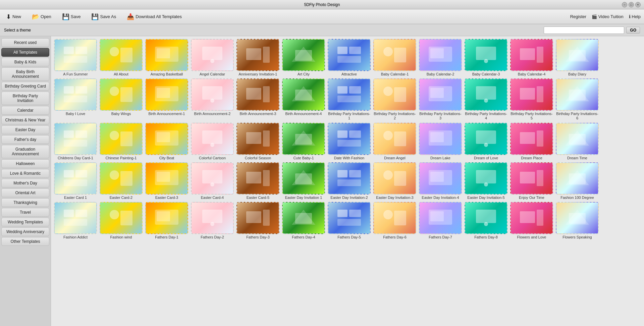  What do you see at coordinates (75, 58) in the screenshot?
I see `template-item: A Fun Summer` at bounding box center [75, 58].